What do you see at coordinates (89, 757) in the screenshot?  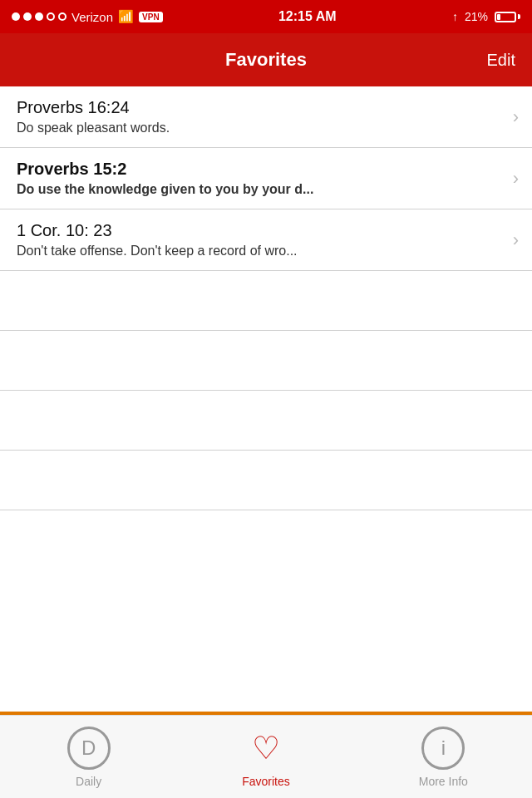 I see `tab-daily: D Daily` at bounding box center [89, 757].